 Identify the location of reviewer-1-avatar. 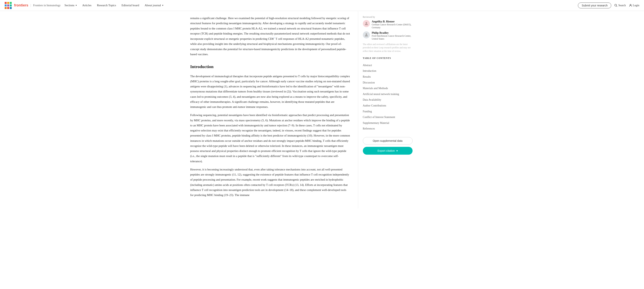
(366, 24).